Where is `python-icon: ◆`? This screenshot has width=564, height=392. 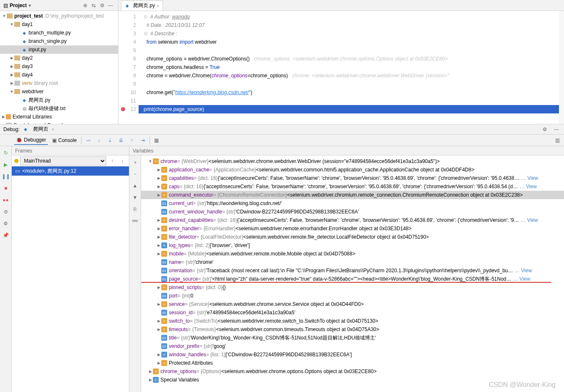
python-icon: ◆ is located at coordinates (127, 6).